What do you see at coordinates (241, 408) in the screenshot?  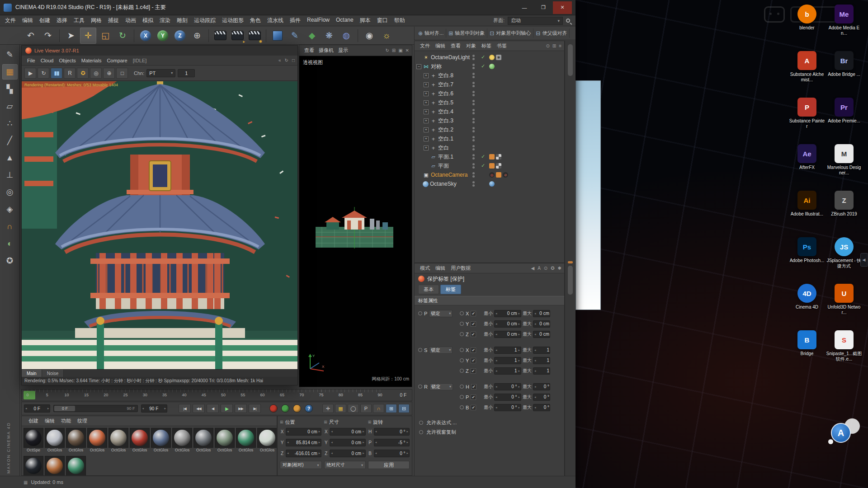 I see `next-frame-button: ▶▶` at bounding box center [241, 408].